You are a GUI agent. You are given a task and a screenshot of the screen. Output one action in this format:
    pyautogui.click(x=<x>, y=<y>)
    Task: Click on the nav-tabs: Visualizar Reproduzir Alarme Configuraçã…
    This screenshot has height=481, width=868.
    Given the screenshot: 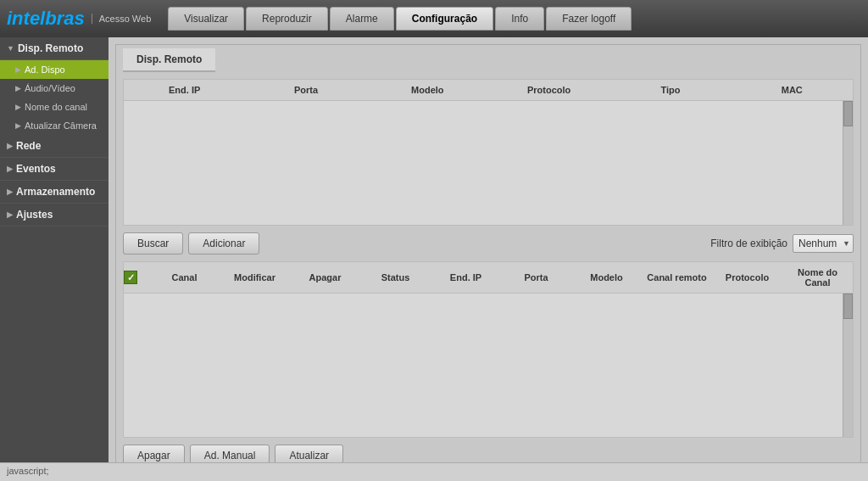 What is the action you would take?
    pyautogui.click(x=400, y=19)
    